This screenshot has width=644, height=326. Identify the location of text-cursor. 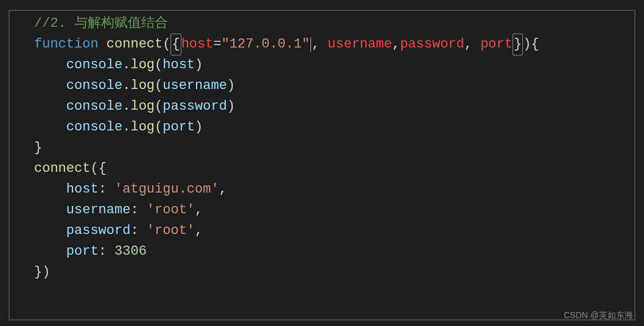
(310, 44).